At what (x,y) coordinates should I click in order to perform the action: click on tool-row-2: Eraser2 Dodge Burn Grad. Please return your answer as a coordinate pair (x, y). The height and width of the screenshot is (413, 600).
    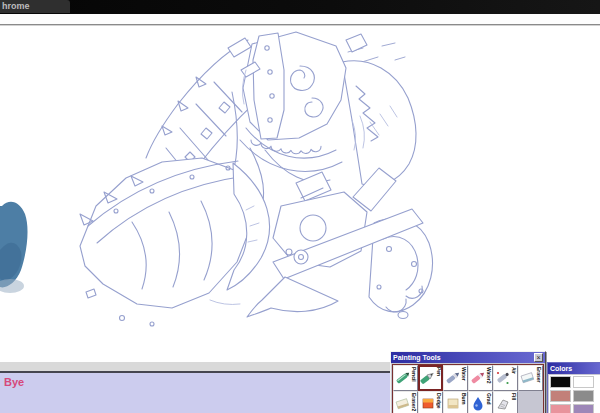
    Looking at the image, I should click on (468, 402).